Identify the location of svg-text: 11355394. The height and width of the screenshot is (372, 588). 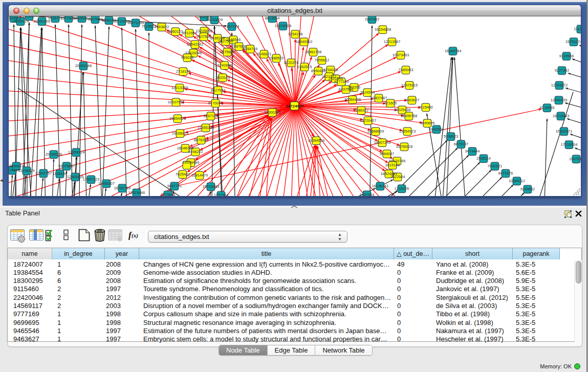
(206, 128).